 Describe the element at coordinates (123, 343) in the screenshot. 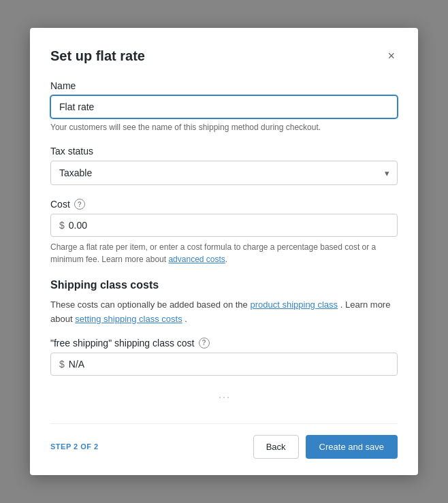

I see `free-shipping-label: "free shipping" shipping class cost` at that location.